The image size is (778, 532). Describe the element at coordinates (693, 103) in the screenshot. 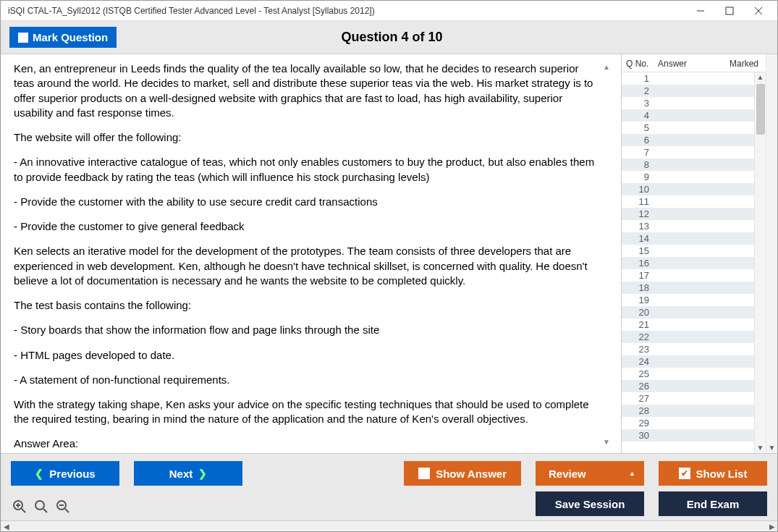

I see `qlist-row: 3` at that location.